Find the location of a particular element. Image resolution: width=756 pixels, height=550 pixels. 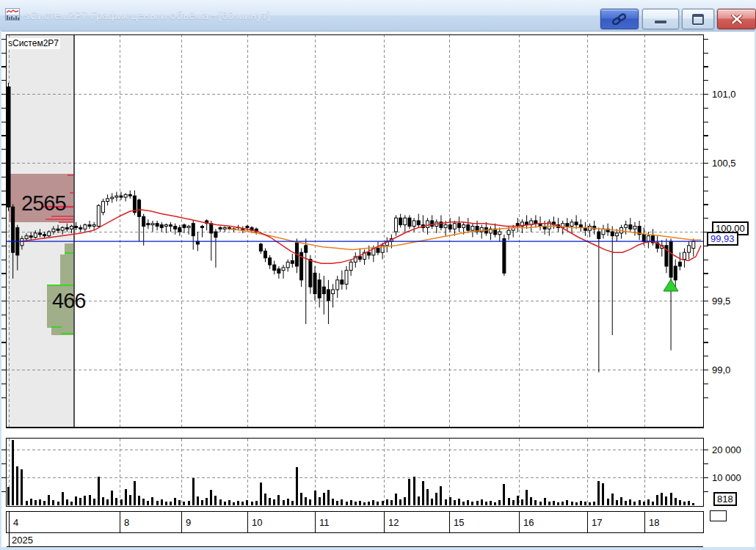

restore-button is located at coordinates (698, 19).